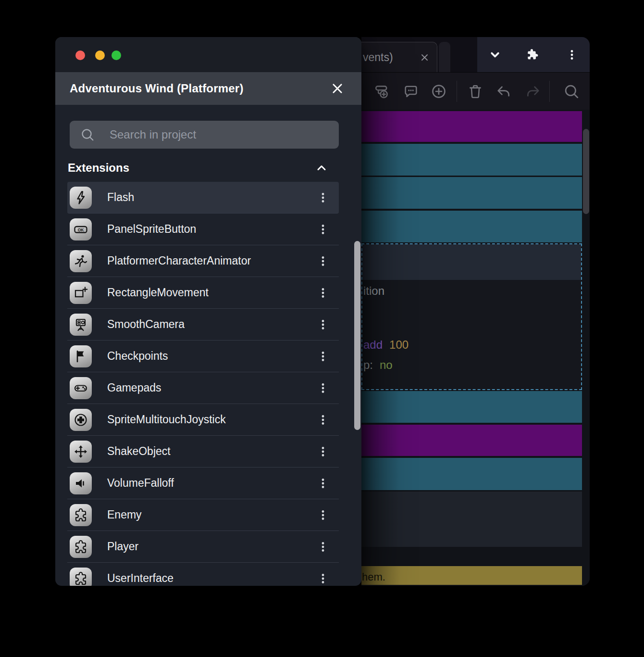  Describe the element at coordinates (139, 451) in the screenshot. I see `extension-label: ShakeObject` at that location.